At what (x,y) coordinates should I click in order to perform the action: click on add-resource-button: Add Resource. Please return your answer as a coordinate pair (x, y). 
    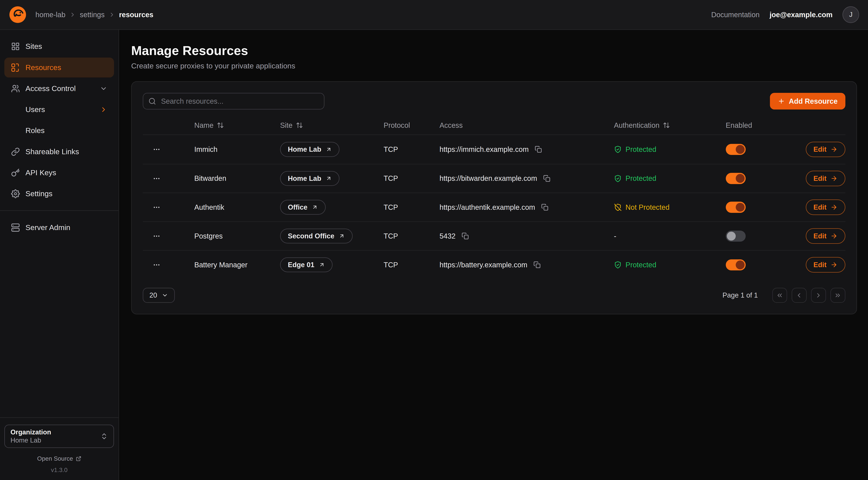
    Looking at the image, I should click on (807, 101).